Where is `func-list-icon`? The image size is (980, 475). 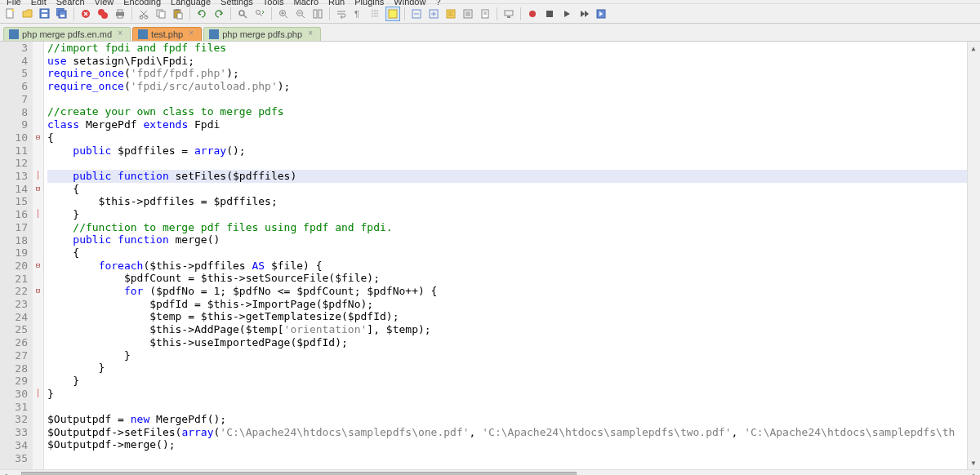 func-list-icon is located at coordinates (468, 14).